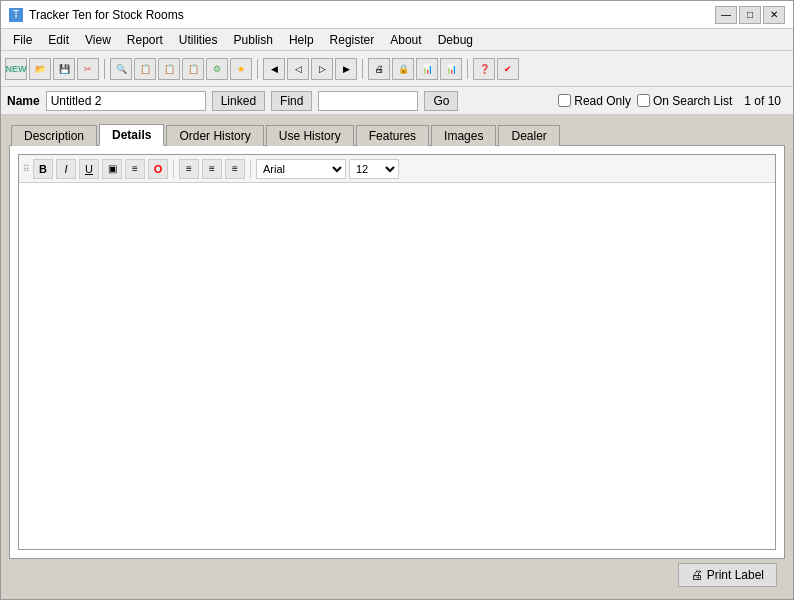  What do you see at coordinates (169, 69) in the screenshot?
I see `toolbar-btn7: 📋` at bounding box center [169, 69].